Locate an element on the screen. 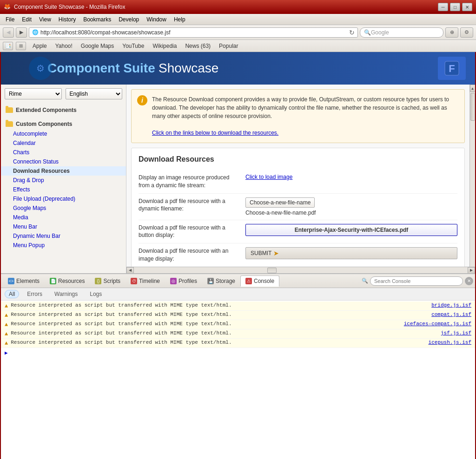  menu-view: View is located at coordinates (45, 20).